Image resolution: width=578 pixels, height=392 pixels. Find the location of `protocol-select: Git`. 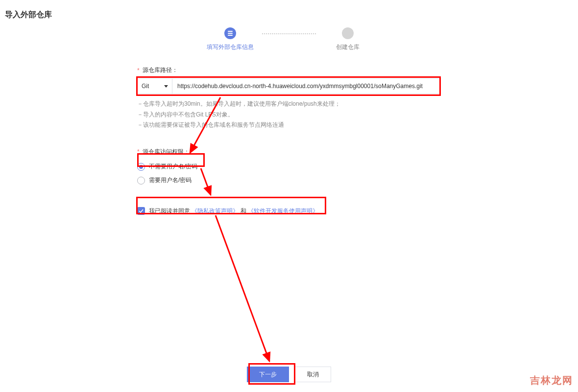

protocol-select: Git is located at coordinates (155, 86).